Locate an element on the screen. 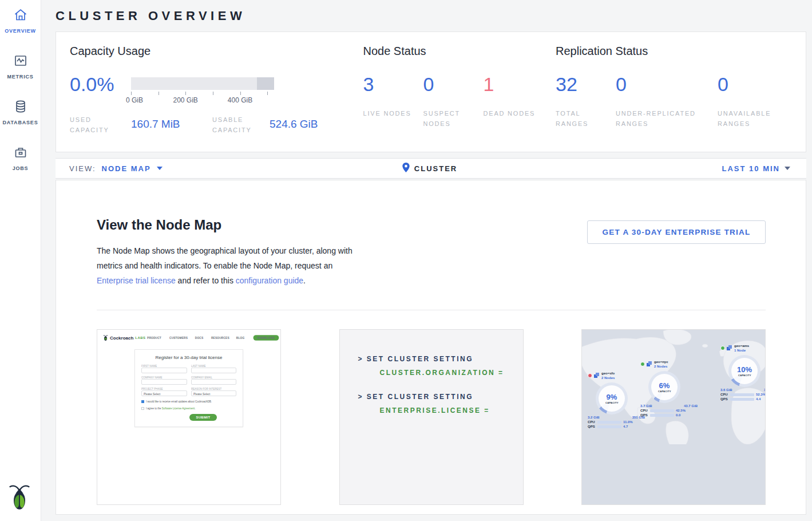 The image size is (812, 521). sidebar-item-label: JOBS is located at coordinates (21, 168).